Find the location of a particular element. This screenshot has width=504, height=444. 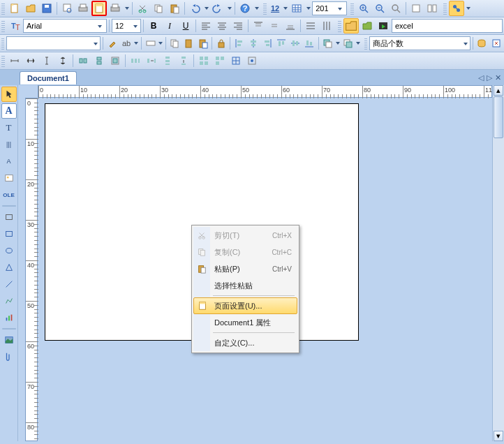

tab-next-icon: ▷ is located at coordinates (489, 78).